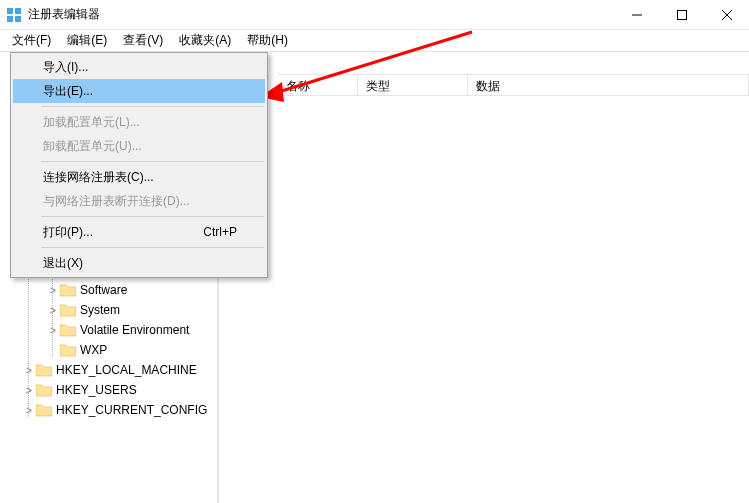  What do you see at coordinates (104, 290) in the screenshot?
I see `tree-item-label: Software` at bounding box center [104, 290].